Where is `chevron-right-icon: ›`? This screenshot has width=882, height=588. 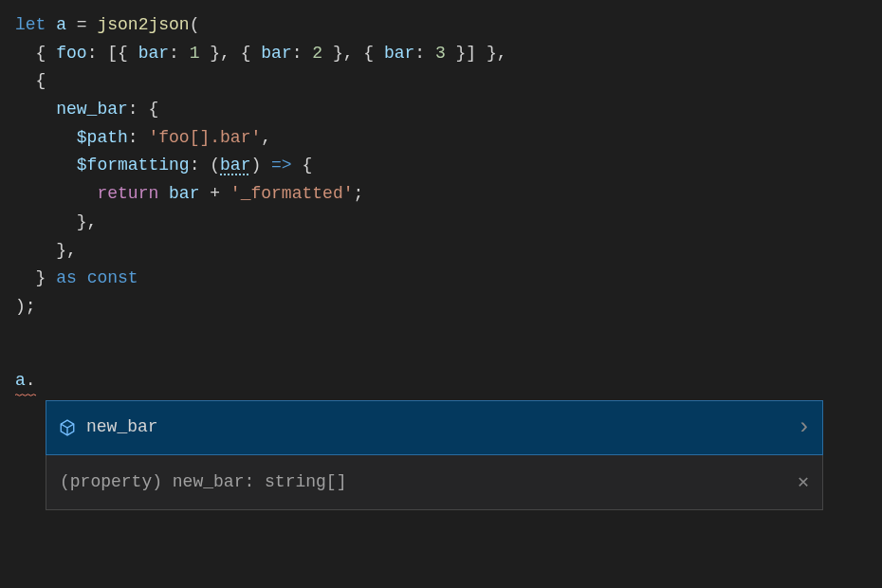 chevron-right-icon: › is located at coordinates (804, 428).